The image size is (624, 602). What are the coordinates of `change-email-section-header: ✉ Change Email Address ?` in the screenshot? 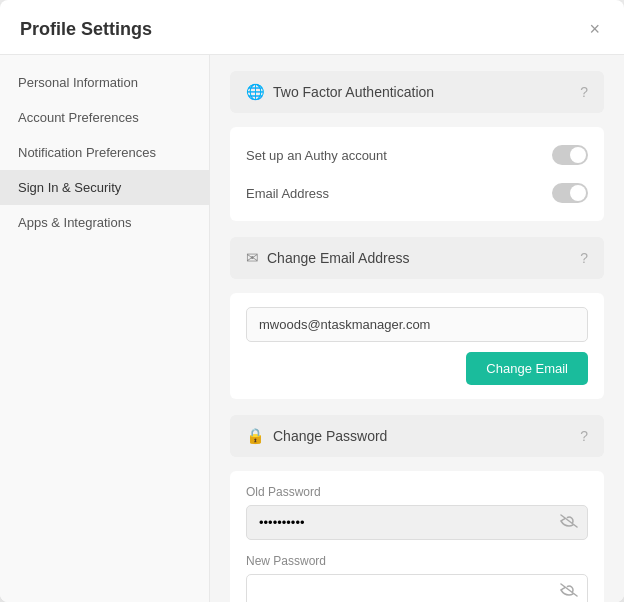 It's located at (417, 258).